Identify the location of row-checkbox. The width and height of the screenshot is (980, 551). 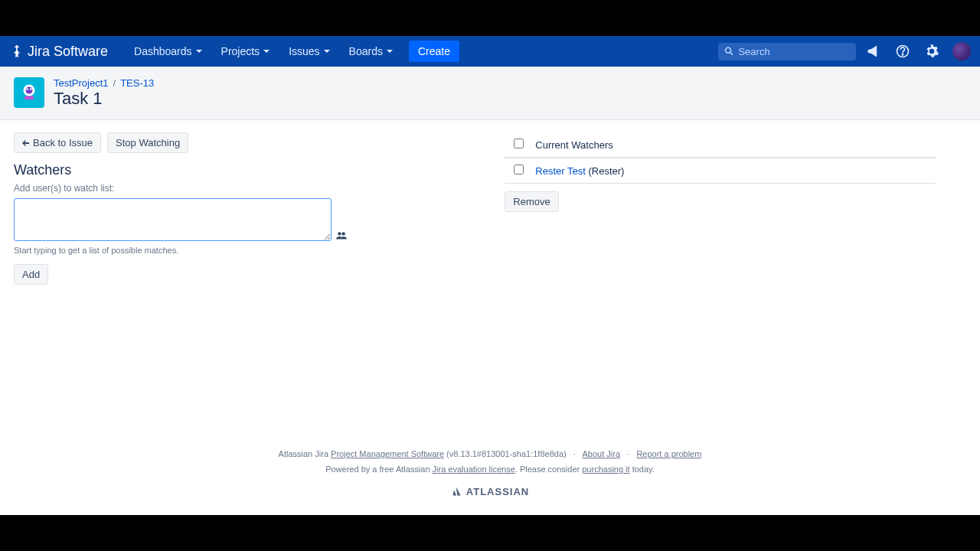
(519, 170).